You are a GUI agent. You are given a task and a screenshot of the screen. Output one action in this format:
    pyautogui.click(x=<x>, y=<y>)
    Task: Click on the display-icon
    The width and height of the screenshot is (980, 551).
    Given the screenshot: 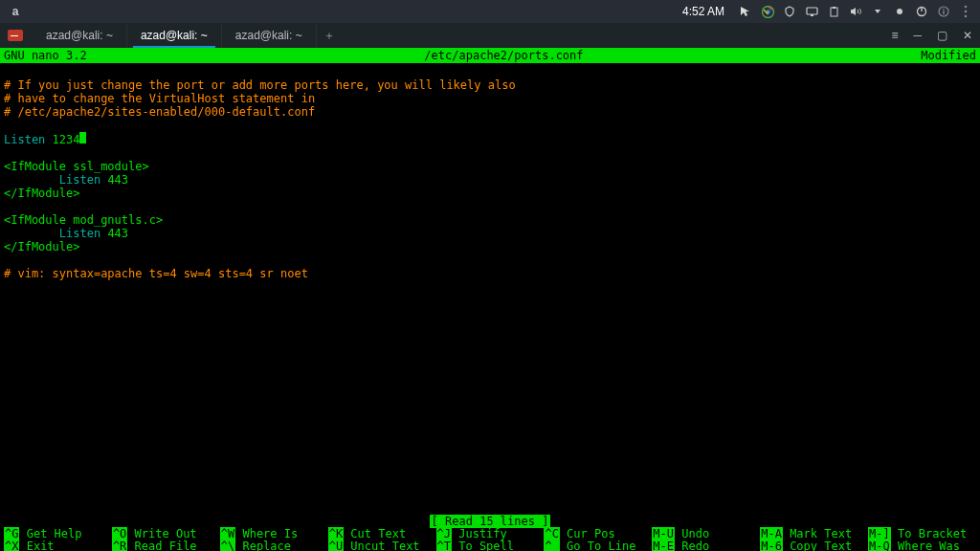 What is the action you would take?
    pyautogui.click(x=812, y=11)
    